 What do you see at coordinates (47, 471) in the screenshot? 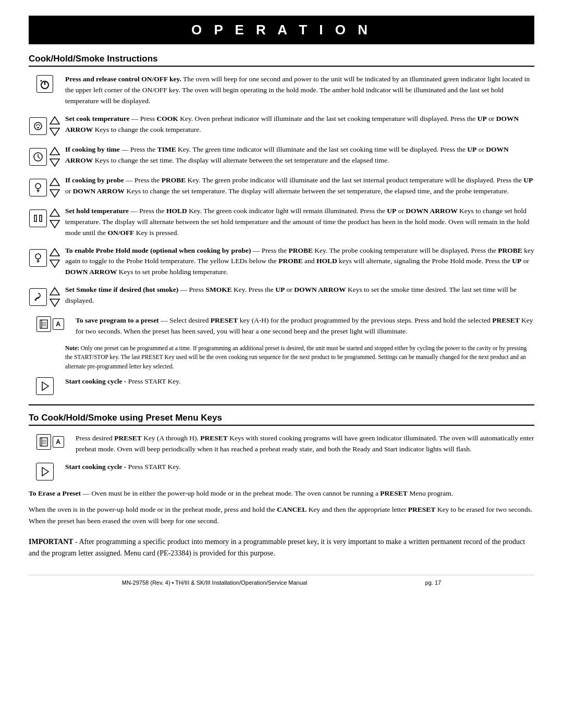
I see `start2-icon-col` at bounding box center [47, 471].